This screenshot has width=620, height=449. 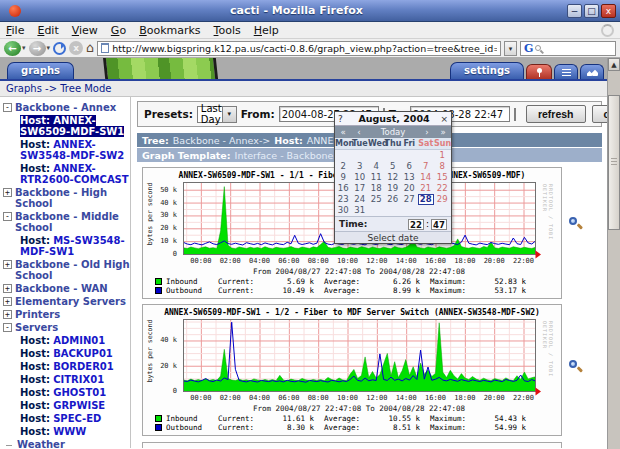 What do you see at coordinates (66, 366) in the screenshot?
I see `tree-host-border01: Host: BORDER01` at bounding box center [66, 366].